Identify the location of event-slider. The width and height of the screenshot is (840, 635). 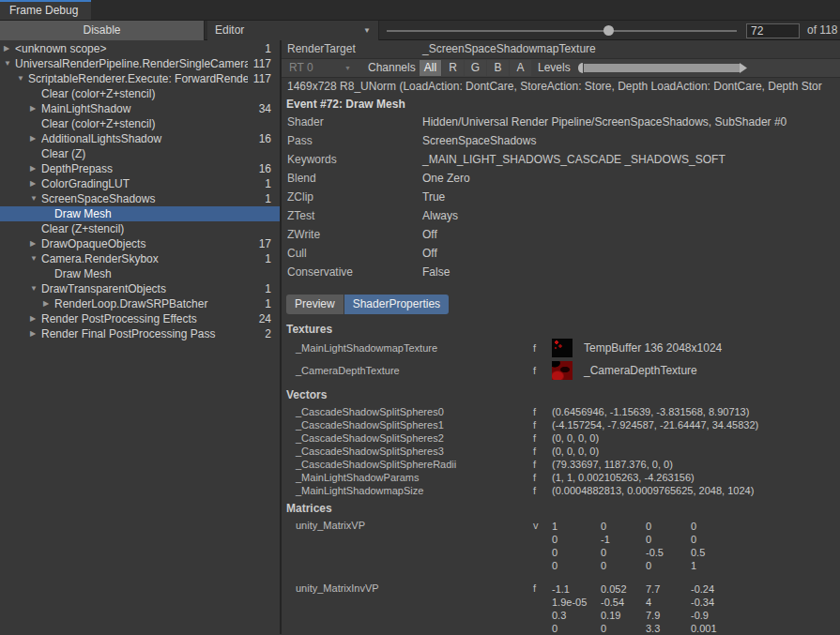
(561, 30).